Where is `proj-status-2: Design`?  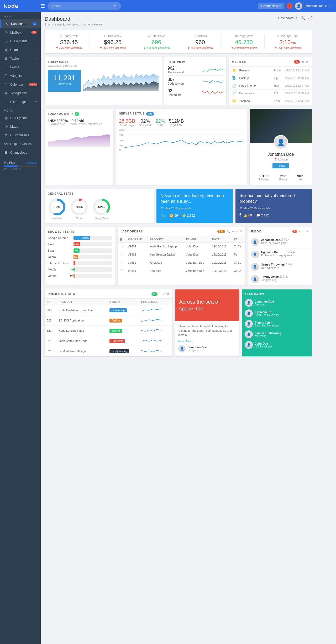 proj-status-2: Design is located at coordinates (123, 320).